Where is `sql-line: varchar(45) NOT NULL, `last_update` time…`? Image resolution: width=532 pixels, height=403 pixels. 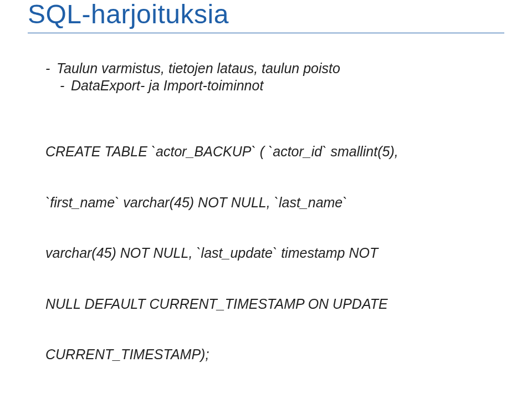
sql-line: varchar(45) NOT NULL, `last_update` time… is located at coordinates (275, 253).